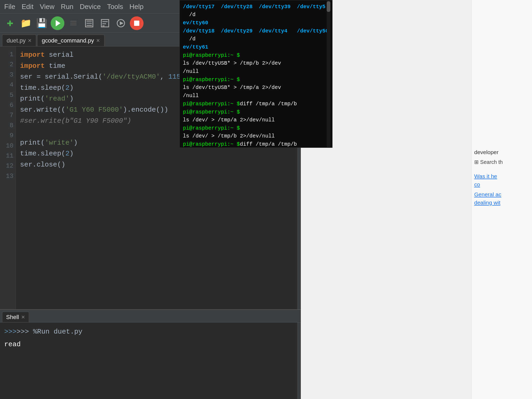  Describe the element at coordinates (98, 41) in the screenshot. I see `tab-gcode-command-py-close: ✕` at that location.